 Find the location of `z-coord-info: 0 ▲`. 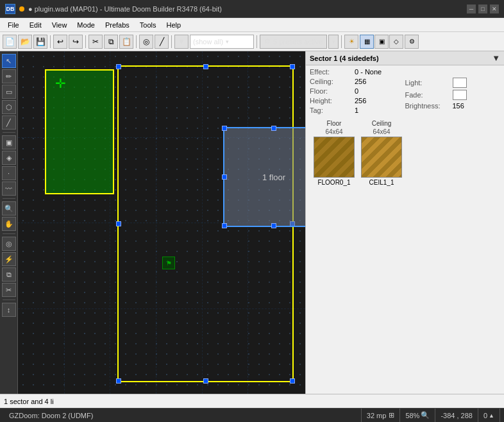

z-coord-info: 0 ▲ is located at coordinates (489, 416).